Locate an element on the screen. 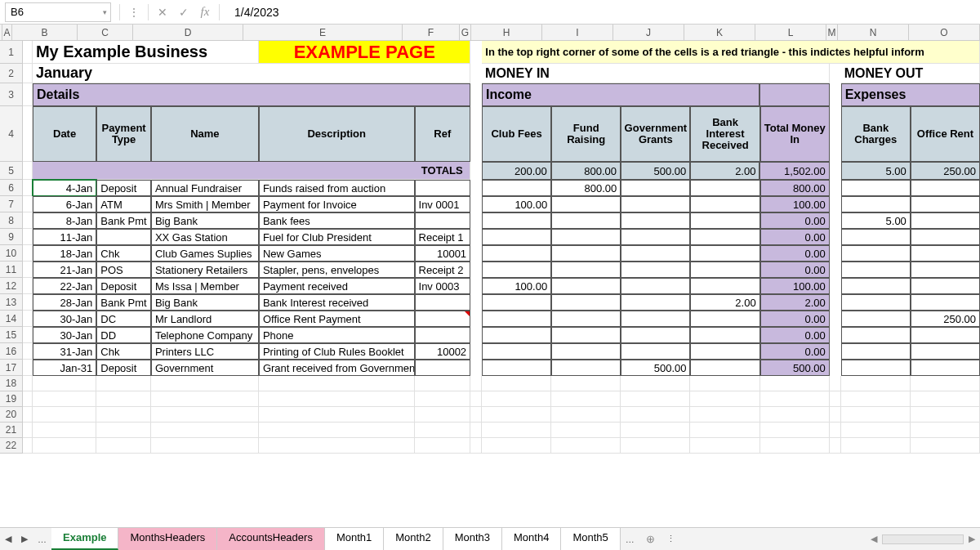 Image resolution: width=980 pixels, height=550 pixels. cell-desc: Bank Interest received is located at coordinates (336, 302).